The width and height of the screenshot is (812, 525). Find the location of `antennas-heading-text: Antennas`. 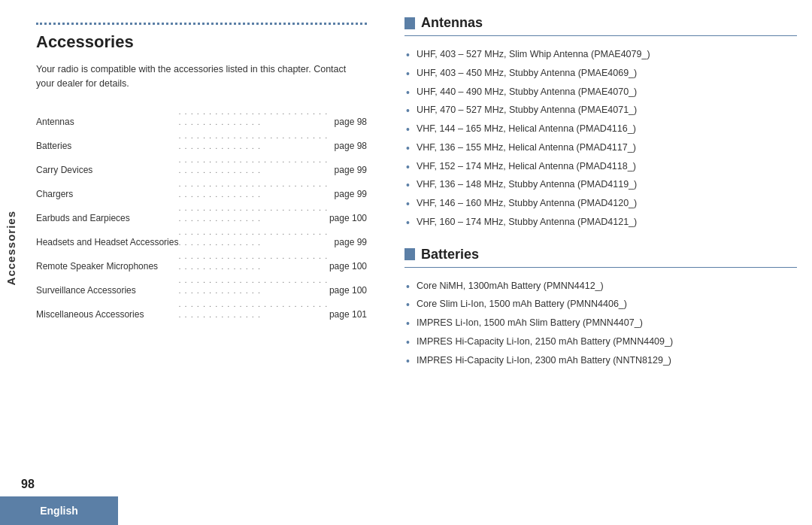

antennas-heading-text: Antennas is located at coordinates (452, 23).